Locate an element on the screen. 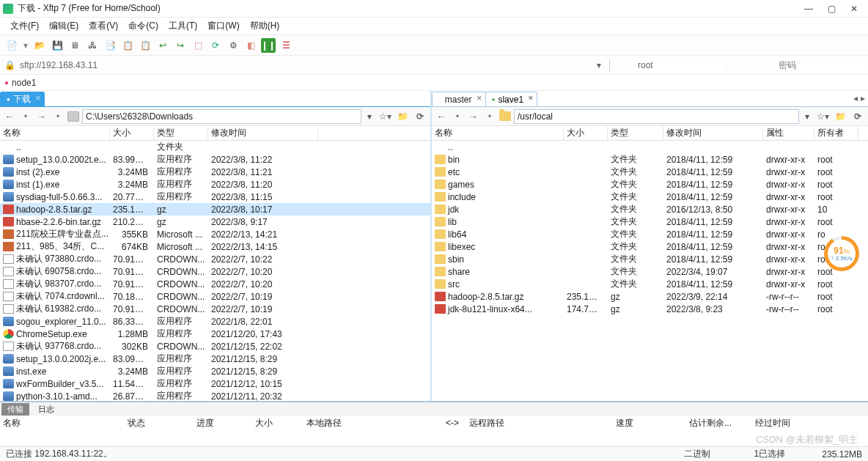 The width and height of the screenshot is (868, 461). local-tab: ● 下载 ✕ is located at coordinates (22, 99).